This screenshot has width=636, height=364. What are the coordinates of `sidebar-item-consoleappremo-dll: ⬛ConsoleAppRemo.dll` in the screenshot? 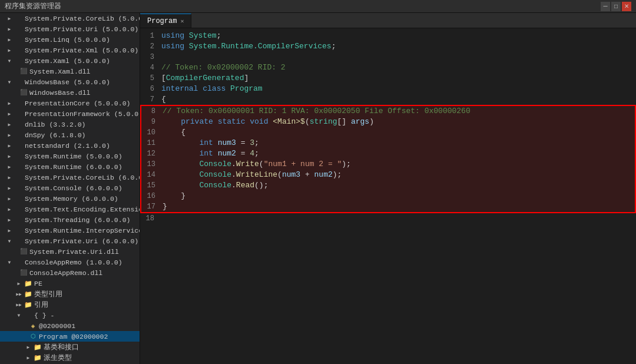 It's located at (69, 273).